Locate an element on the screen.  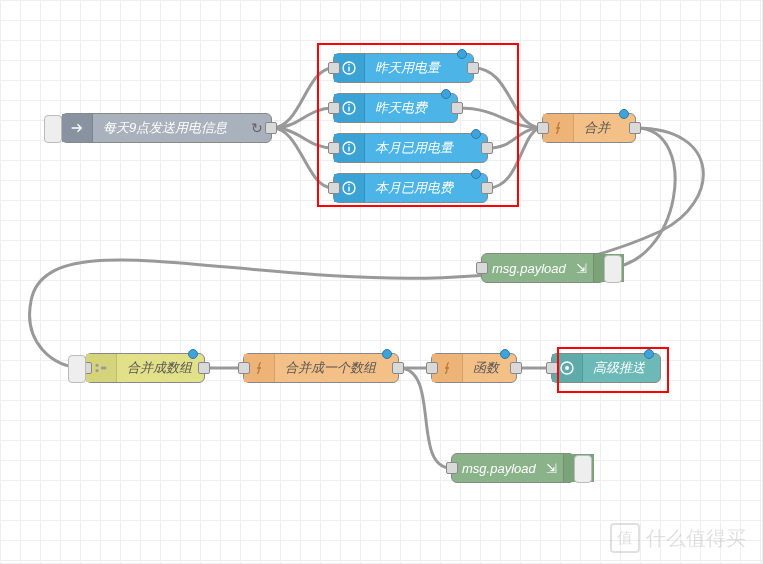
watermark: 值 什么值得买 is located at coordinates (678, 538).